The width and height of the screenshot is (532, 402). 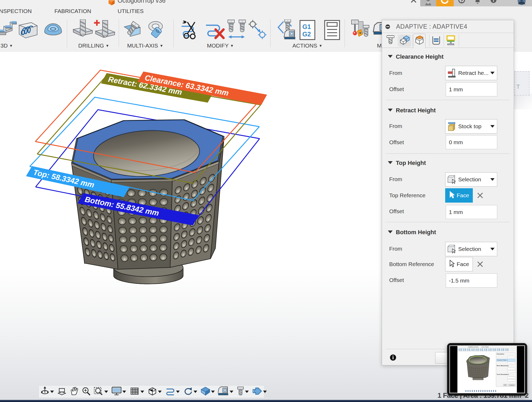 I want to click on top-reference-face-chip: Face, so click(x=459, y=195).